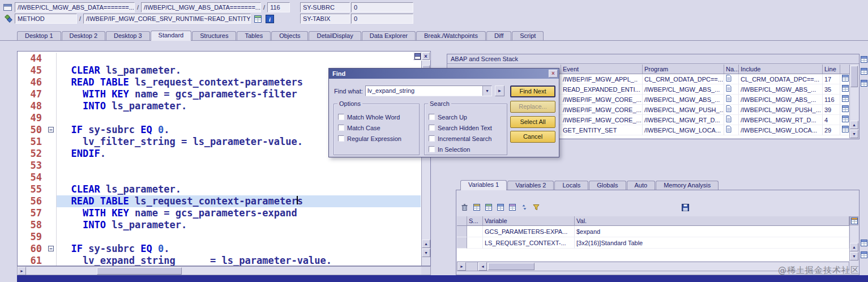  What do you see at coordinates (51, 249) in the screenshot?
I see `collapse-icon: −` at bounding box center [51, 249].